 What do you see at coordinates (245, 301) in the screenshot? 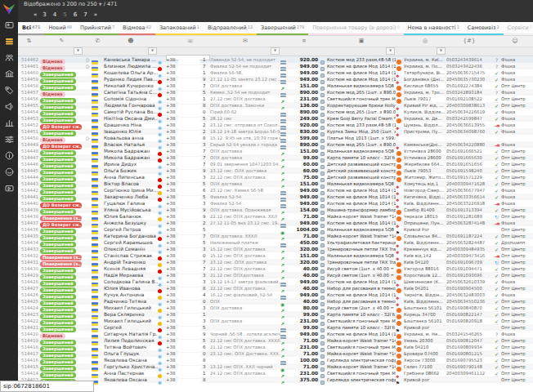
I see `order-comment: ОПХ` at bounding box center [245, 301].